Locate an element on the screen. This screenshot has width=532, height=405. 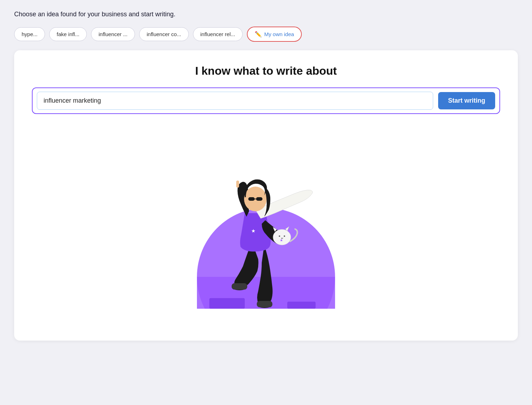
chip-influencer-rel: influencer rel... is located at coordinates (218, 34).